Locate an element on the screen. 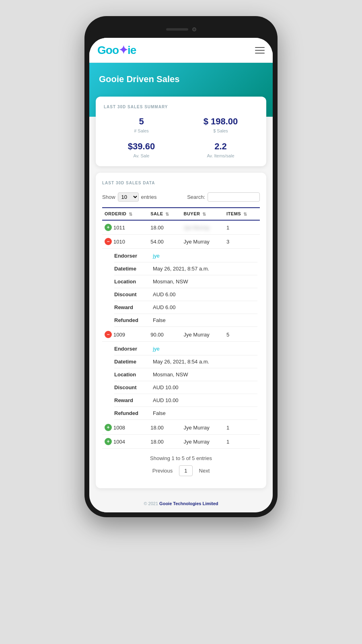 The width and height of the screenshot is (362, 644). detail-endorser-row: Endorser jye is located at coordinates (186, 256).